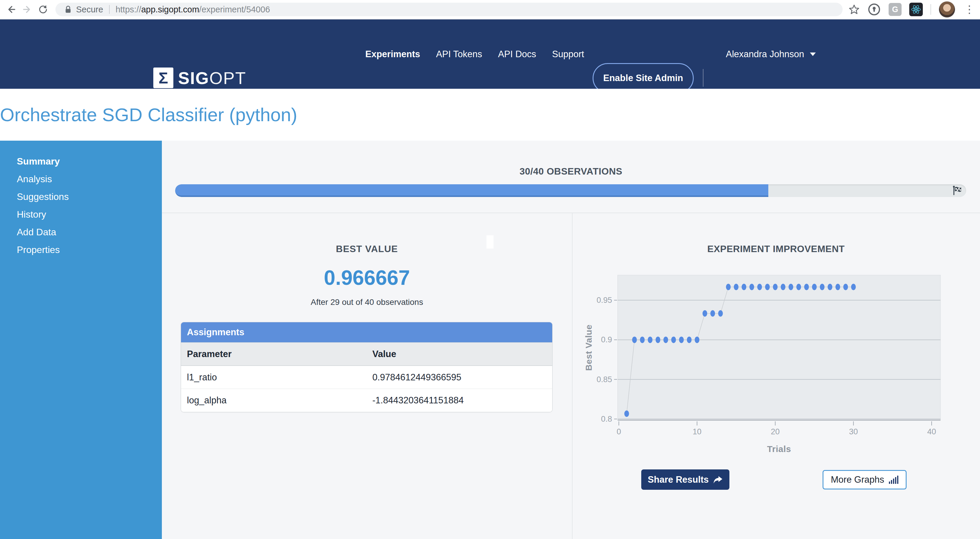 This screenshot has width=980, height=539. What do you see at coordinates (367, 249) in the screenshot?
I see `best-value-heading: BEST VALUE` at bounding box center [367, 249].